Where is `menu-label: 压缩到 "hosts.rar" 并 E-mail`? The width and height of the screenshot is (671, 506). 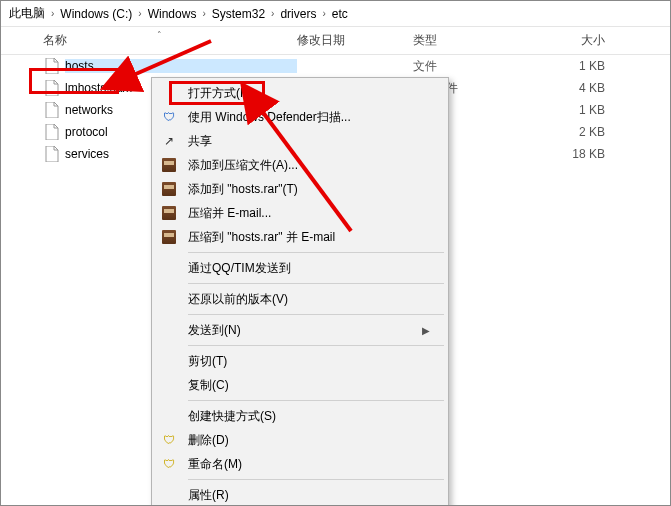 menu-label: 压缩到 "hosts.rar" 并 E-mail is located at coordinates (262, 238).